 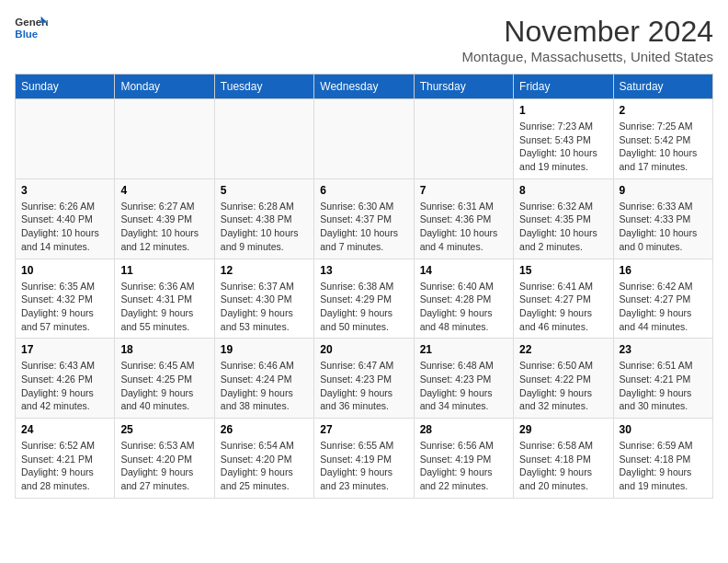 I want to click on day-info: Sunrise: 6:47 AM Sunset: 4:23 PM Dayligh…, so click(x=364, y=386).